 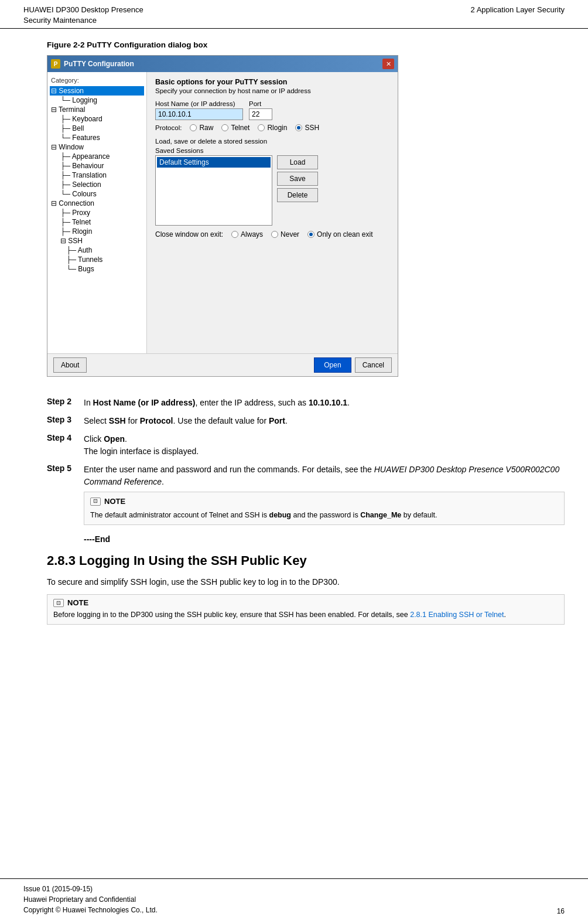 What do you see at coordinates (518, 10) in the screenshot?
I see `header-right: 2 Application Layer Security` at bounding box center [518, 10].